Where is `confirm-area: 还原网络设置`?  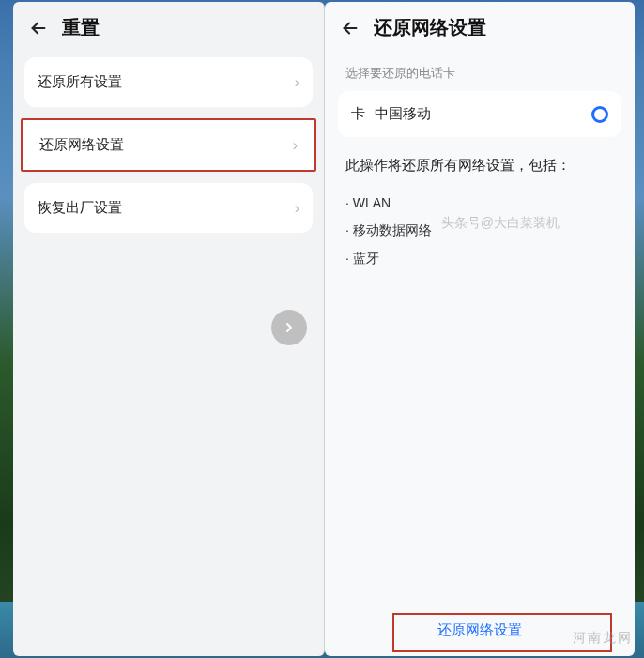 confirm-area: 还原网络设置 is located at coordinates (480, 631).